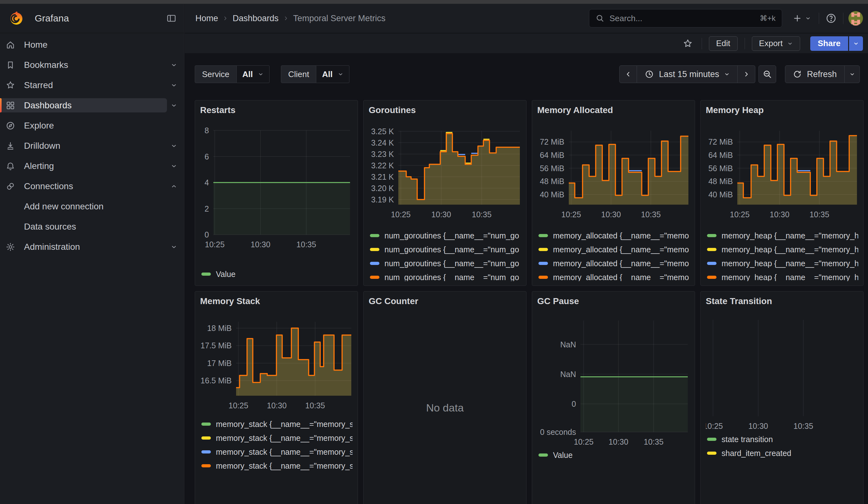 The width and height of the screenshot is (868, 504). I want to click on service-variable: Service All, so click(232, 74).